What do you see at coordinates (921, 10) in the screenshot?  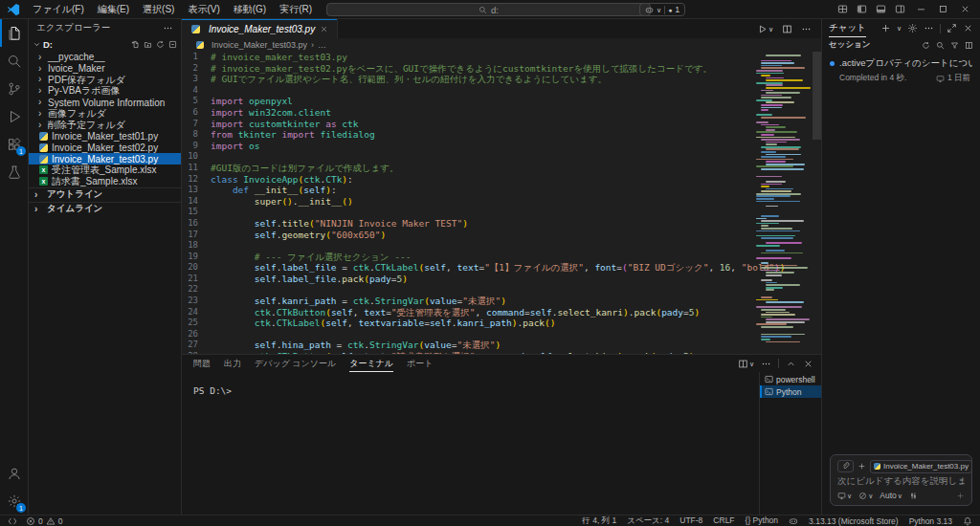 I see `minimize-button` at bounding box center [921, 10].